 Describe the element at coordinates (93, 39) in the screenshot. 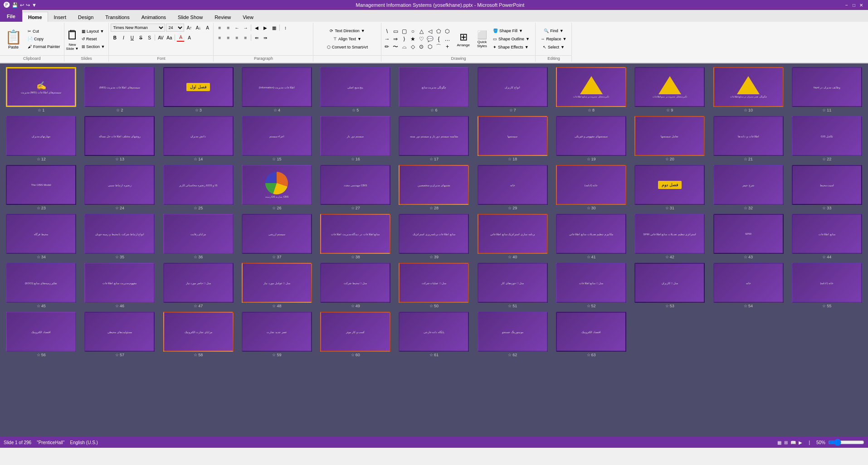

I see `reset-button: ↺ Reset` at that location.